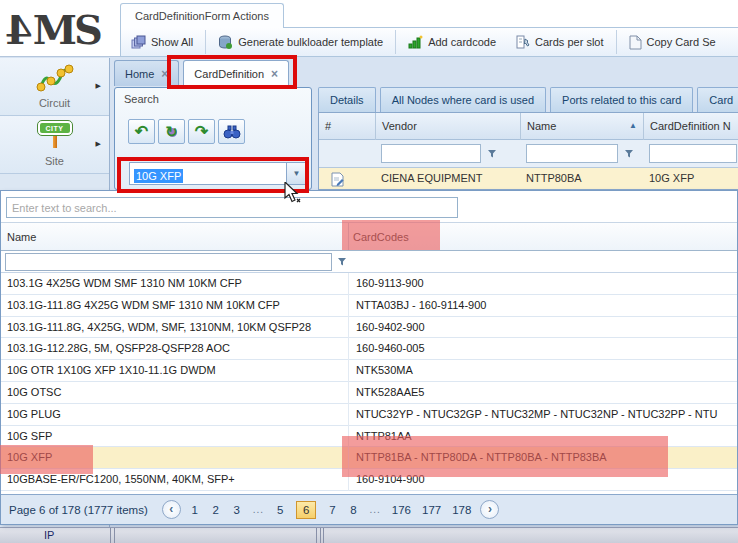  I want to click on column-header-vendor: Vendor, so click(448, 126).